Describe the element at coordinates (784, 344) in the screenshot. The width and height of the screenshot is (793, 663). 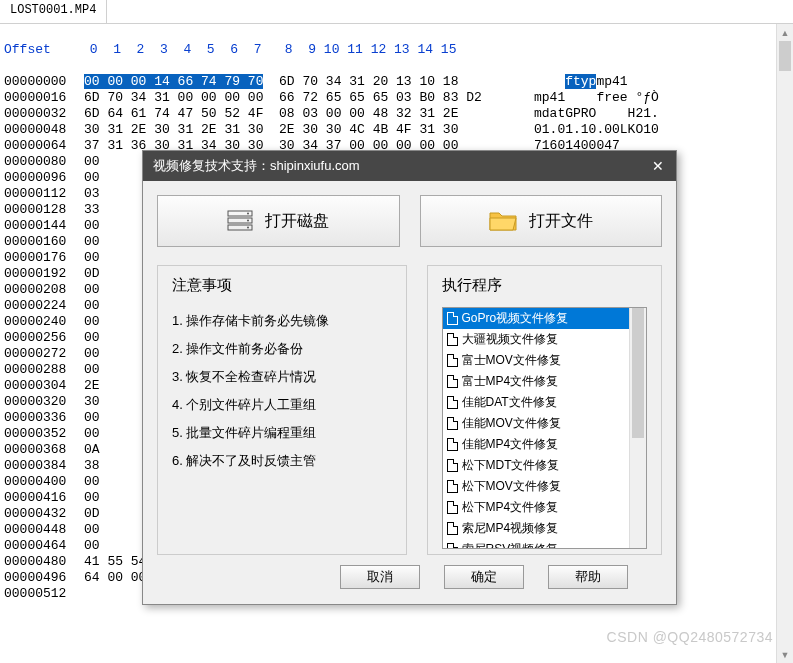
I see `vertical-scrollbar: ▲ ▼` at that location.